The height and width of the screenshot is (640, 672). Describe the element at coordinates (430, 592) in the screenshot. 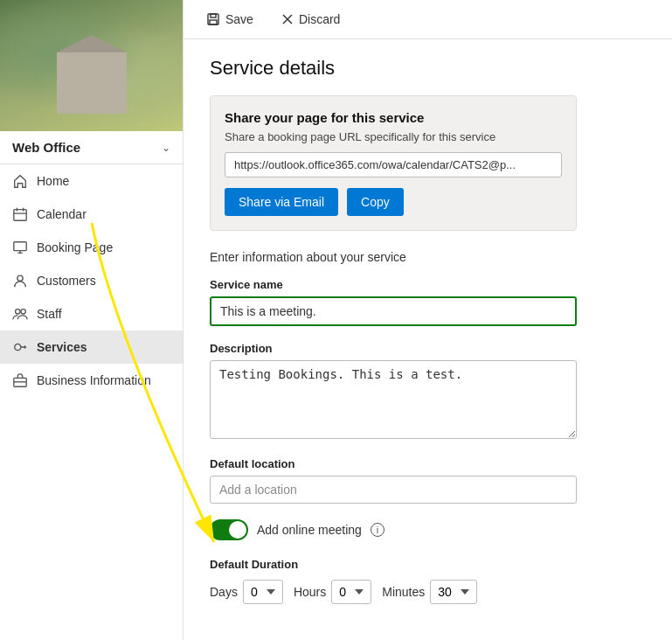

I see `minutes-unit: Minutes 30` at that location.